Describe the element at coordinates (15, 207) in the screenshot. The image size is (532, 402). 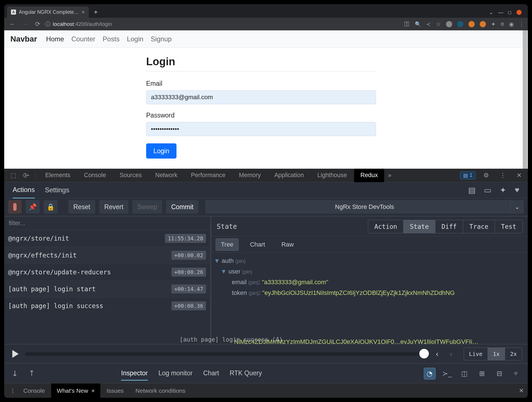
I see `record-button` at that location.